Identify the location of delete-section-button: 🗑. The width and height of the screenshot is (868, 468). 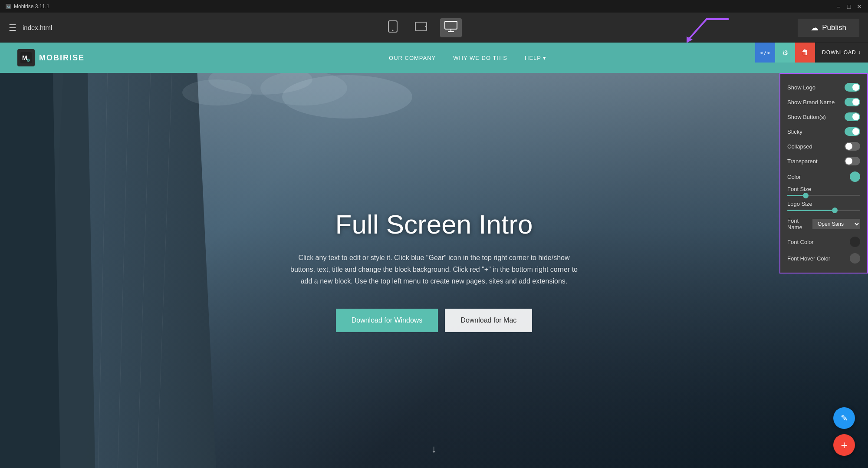
(805, 53).